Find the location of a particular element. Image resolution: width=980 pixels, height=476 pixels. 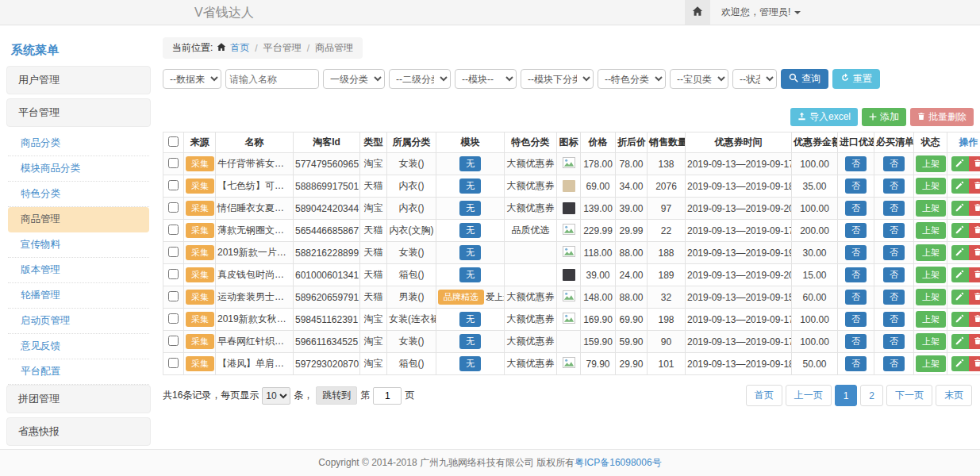

filter-select: --特色分类-- is located at coordinates (632, 79).